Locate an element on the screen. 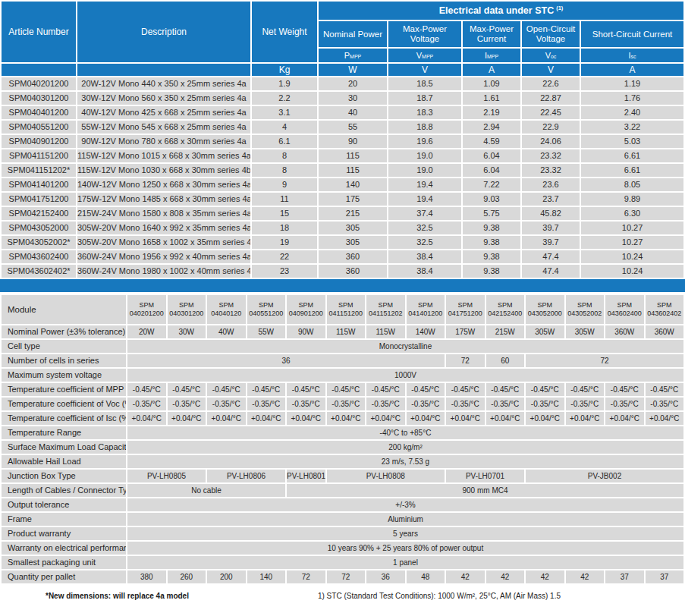  spec-value-cell: 260 is located at coordinates (187, 577).